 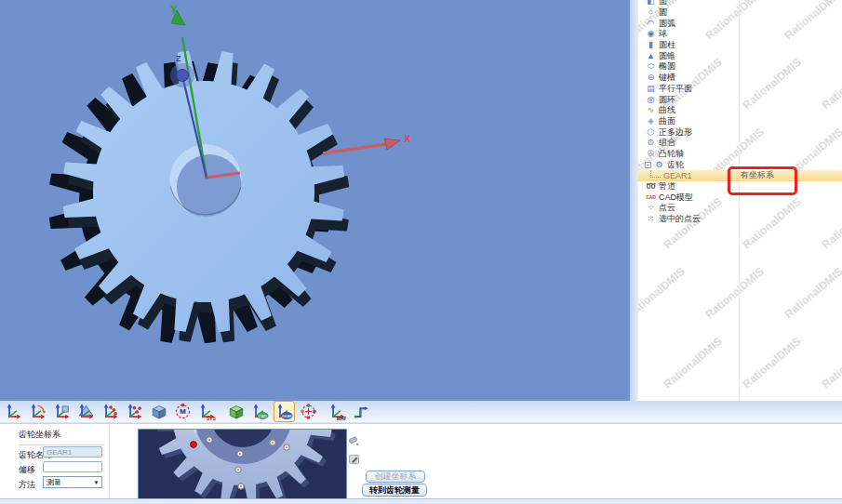 I want to click on axes-points-alt-icon, so click(x=134, y=411).